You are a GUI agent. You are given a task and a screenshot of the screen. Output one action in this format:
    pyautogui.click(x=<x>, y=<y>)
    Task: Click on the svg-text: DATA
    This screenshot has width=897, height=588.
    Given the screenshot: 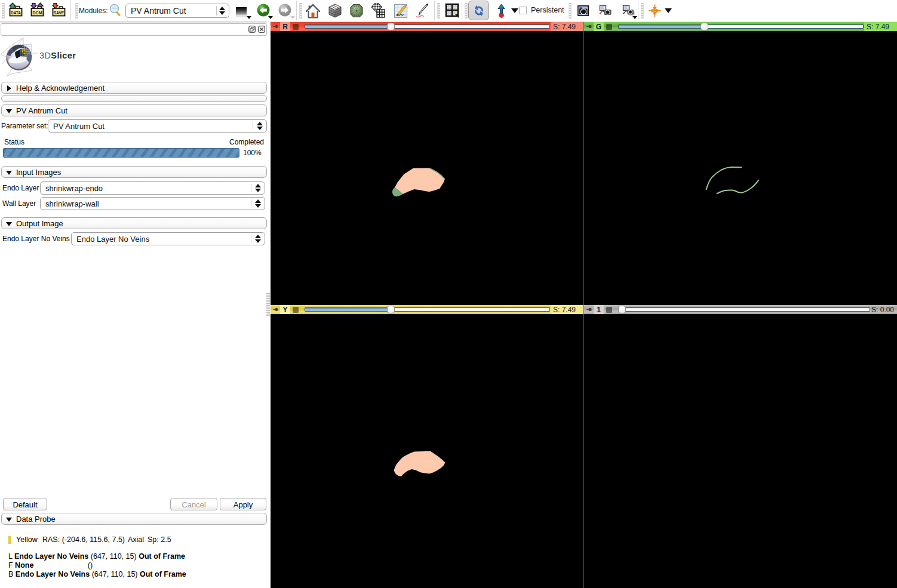 What is the action you would take?
    pyautogui.click(x=16, y=13)
    